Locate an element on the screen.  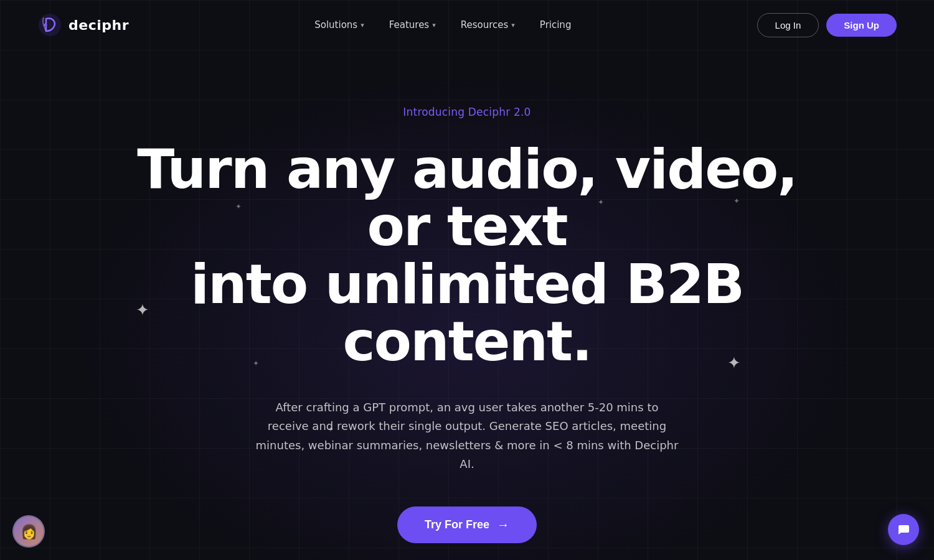
brand-name: deciphr is located at coordinates (98, 25).